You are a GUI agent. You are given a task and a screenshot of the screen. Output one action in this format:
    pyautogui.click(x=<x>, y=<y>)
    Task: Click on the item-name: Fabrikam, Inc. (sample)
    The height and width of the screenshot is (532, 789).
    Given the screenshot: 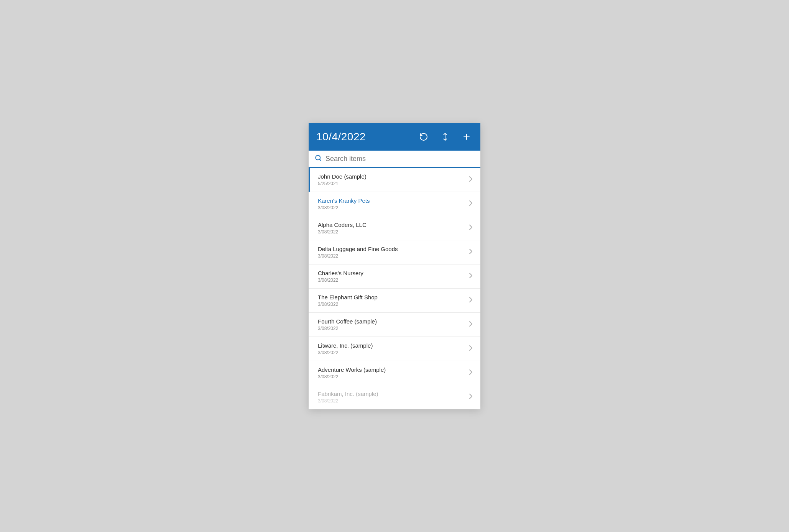 What is the action you would take?
    pyautogui.click(x=392, y=394)
    